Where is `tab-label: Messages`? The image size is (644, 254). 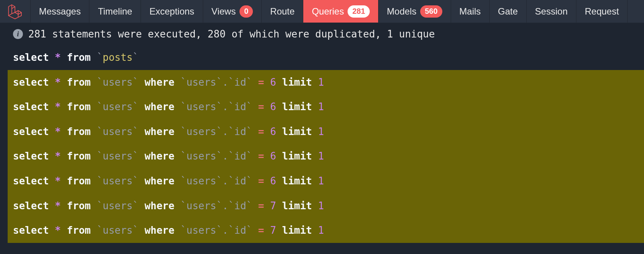 tab-label: Messages is located at coordinates (60, 11).